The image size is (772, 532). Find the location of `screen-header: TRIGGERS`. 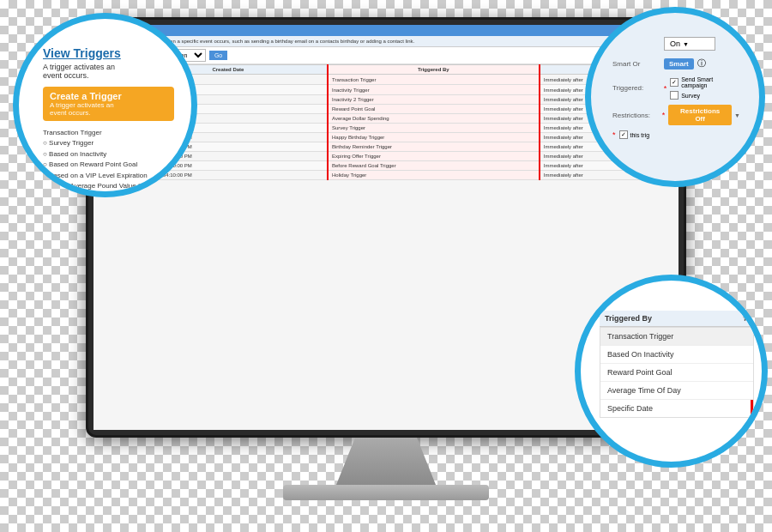

screen-header: TRIGGERS is located at coordinates (386, 31).